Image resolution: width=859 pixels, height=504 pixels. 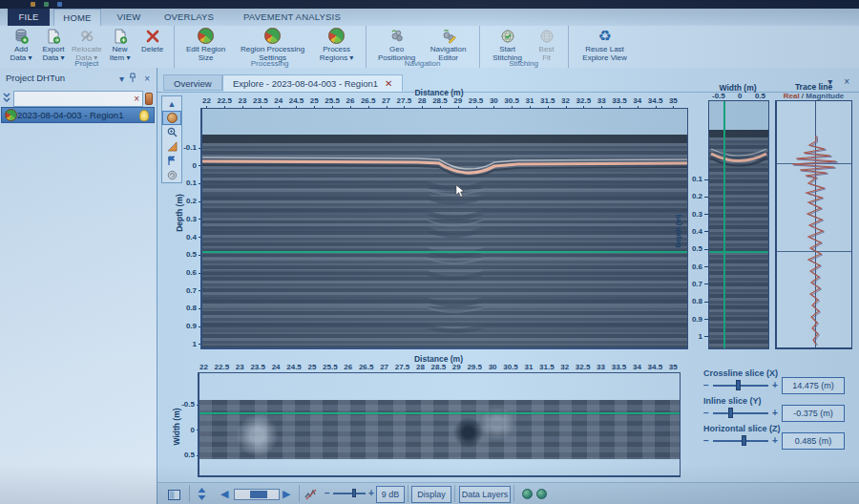 I want to click on gain-curve-icon, so click(x=311, y=495).